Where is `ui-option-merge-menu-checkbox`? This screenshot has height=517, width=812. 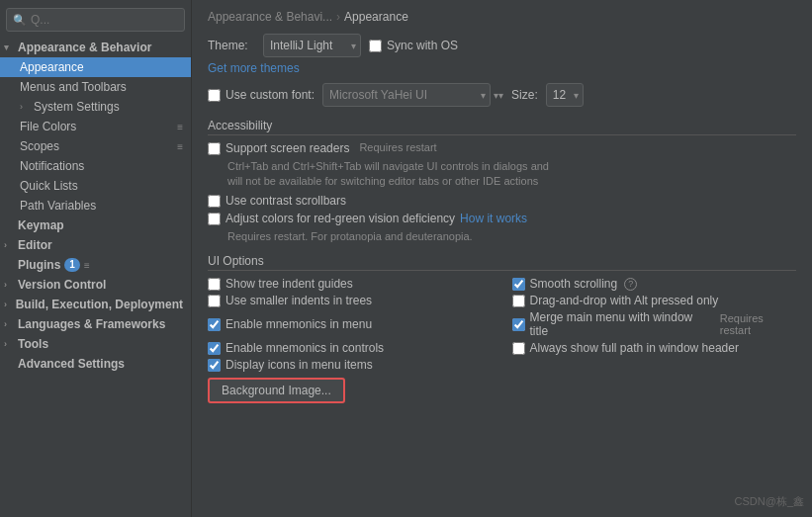 ui-option-merge-menu-checkbox is located at coordinates (518, 324).